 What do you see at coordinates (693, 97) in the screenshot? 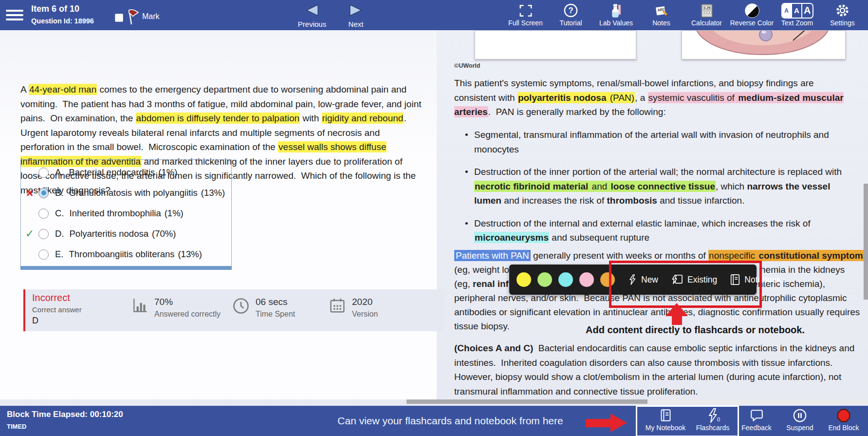
I see `highlighted-text: systemic vasculitis of` at bounding box center [693, 97].